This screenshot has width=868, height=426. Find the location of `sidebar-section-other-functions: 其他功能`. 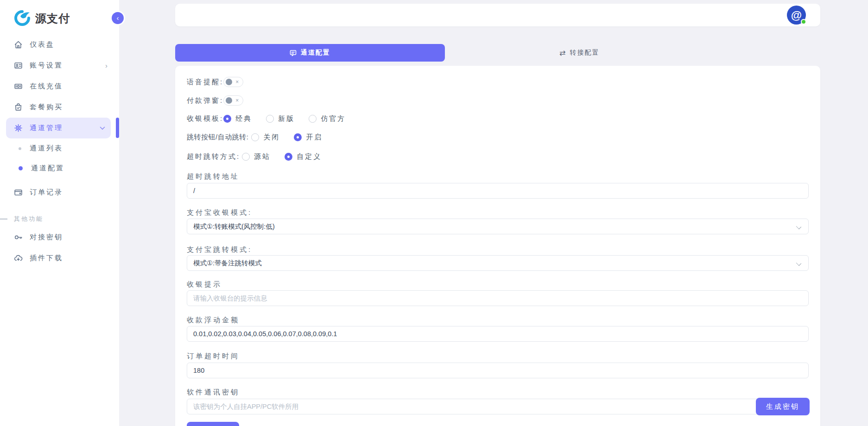

sidebar-section-other-functions: 其他功能 is located at coordinates (59, 219).